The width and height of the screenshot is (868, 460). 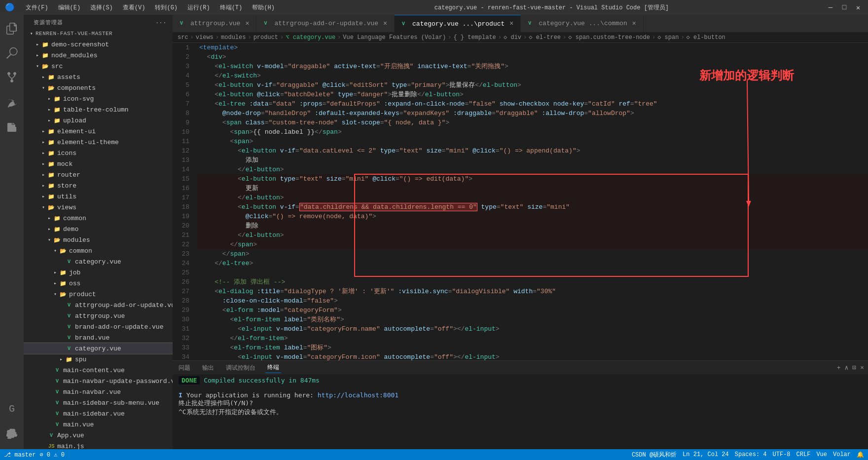 What do you see at coordinates (241, 368) in the screenshot?
I see `terminal-tab-debug: 调试控制台` at bounding box center [241, 368].